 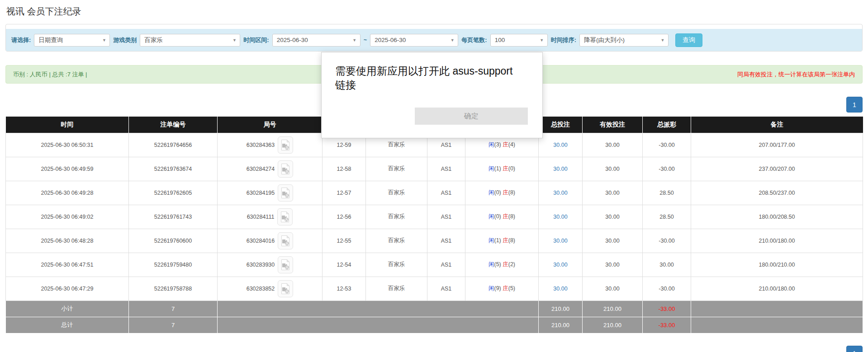 What do you see at coordinates (777, 217) in the screenshot?
I see `remark: 180.00/208.50` at bounding box center [777, 217].